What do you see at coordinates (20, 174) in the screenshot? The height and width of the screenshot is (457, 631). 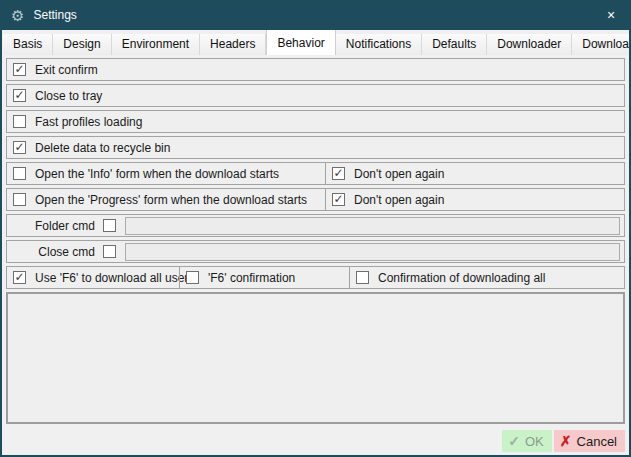 I see `open-info-checkbox` at bounding box center [20, 174].